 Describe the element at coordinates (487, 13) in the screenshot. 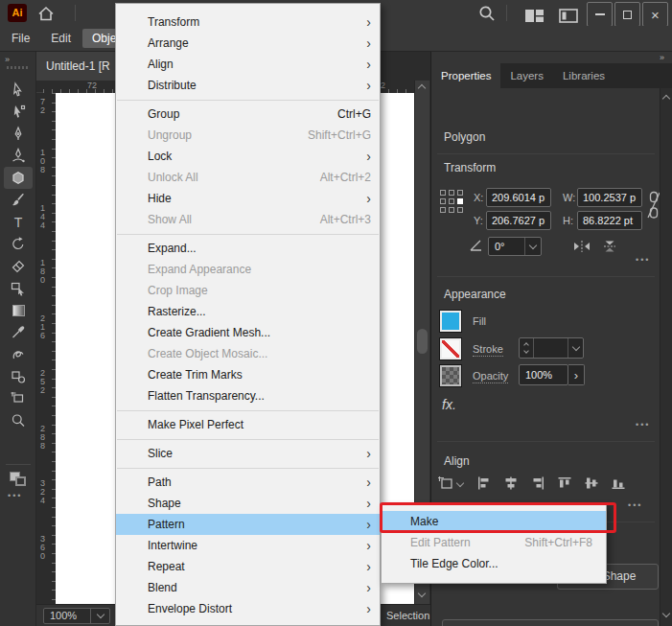

I see `search-icon` at that location.